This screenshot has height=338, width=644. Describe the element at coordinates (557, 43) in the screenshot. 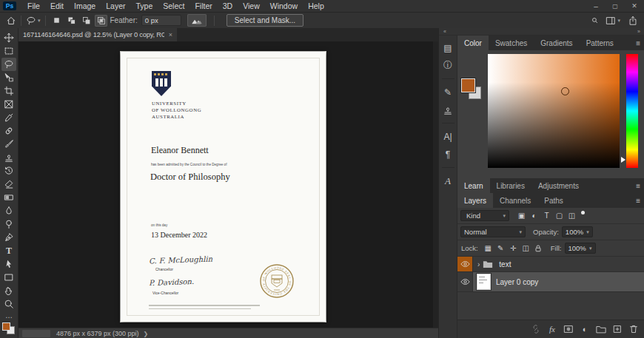

I see `tab-gradients: Gradients` at that location.